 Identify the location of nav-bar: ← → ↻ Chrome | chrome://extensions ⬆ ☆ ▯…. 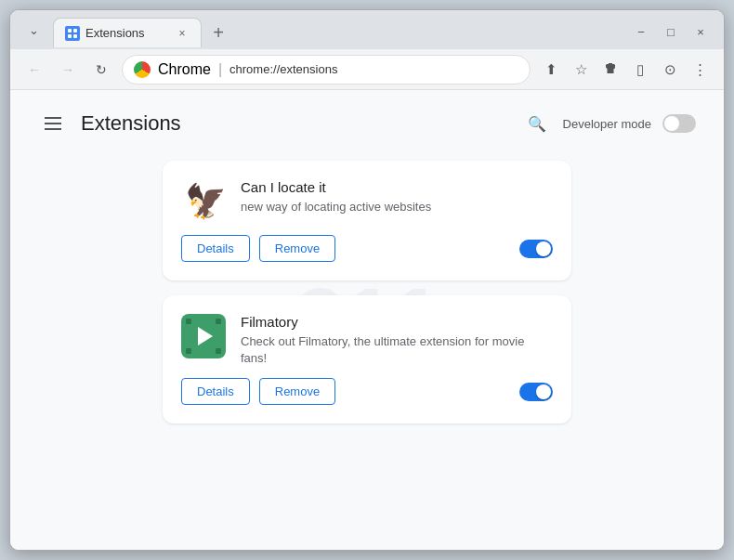
(367, 70).